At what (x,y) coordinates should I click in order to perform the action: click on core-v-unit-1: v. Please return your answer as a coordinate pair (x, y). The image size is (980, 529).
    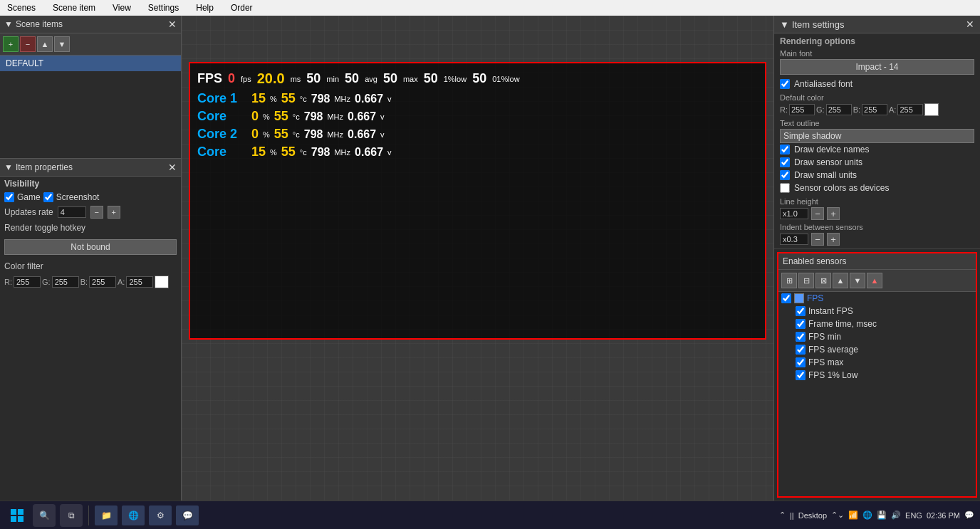
    Looking at the image, I should click on (382, 117).